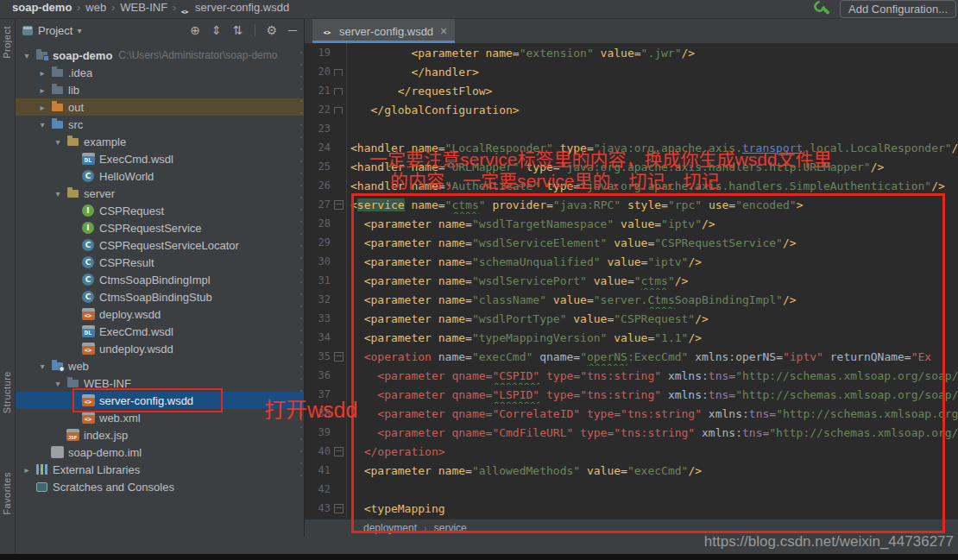 The image size is (958, 560). I want to click on locate-file-icon: ⊕, so click(195, 30).